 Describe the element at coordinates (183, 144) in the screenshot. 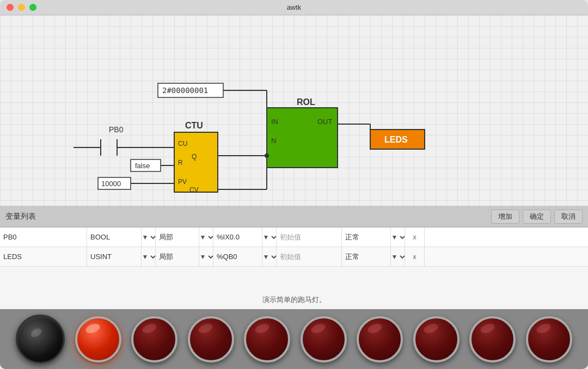

I see `ctu-cu: CU` at that location.